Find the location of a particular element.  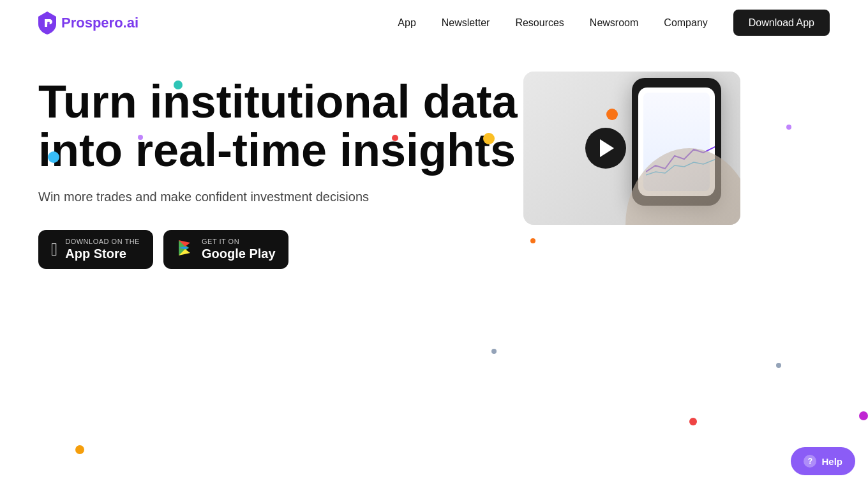

nav-links: App Newsletter Resources Newsroom Compan… is located at coordinates (614, 23).